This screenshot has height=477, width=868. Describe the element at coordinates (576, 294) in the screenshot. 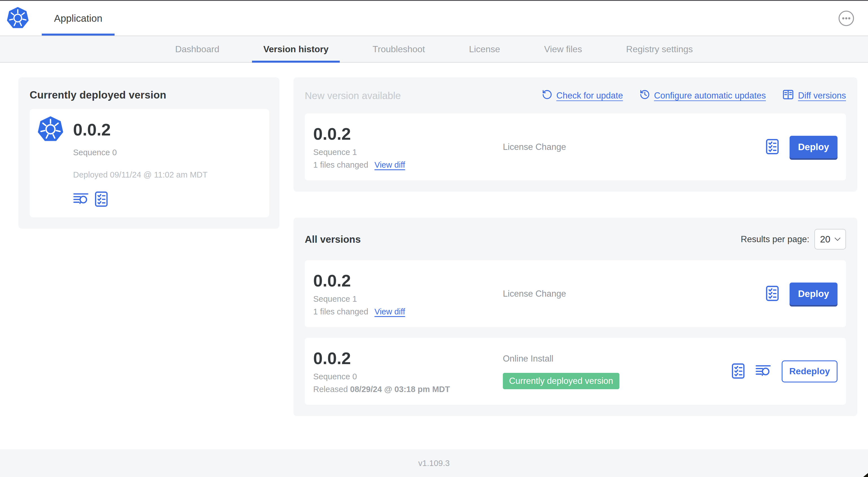

I see `version-row-sequence-1: 0.0.2 Sequence 1 1 files changed View di…` at that location.